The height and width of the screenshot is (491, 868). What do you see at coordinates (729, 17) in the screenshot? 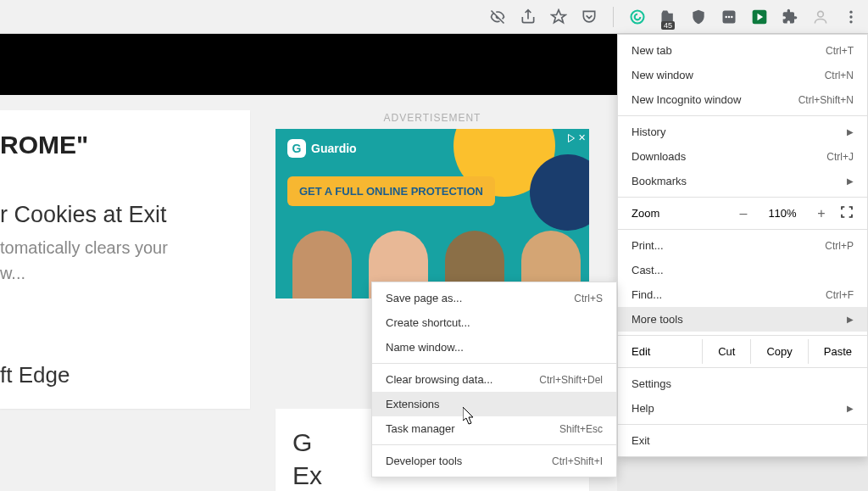
I see `extension-square-icon` at bounding box center [729, 17].